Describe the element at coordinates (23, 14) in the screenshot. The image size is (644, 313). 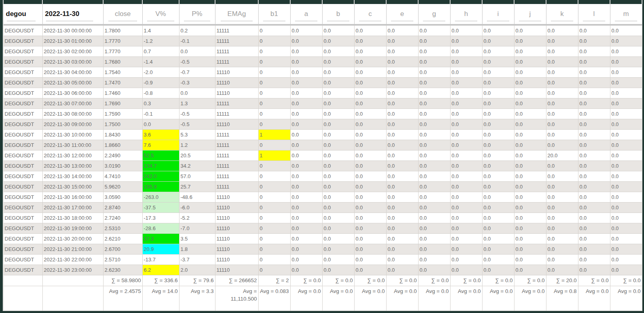
I see `column-filter-input: degou` at that location.